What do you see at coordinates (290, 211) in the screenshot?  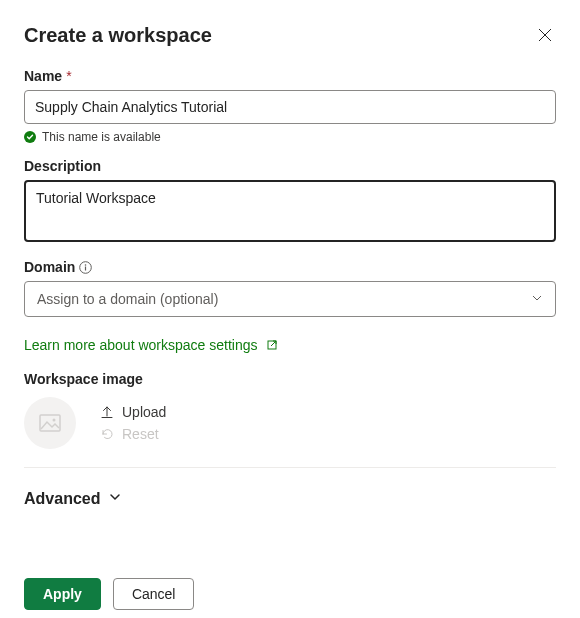 I see `description-input` at bounding box center [290, 211].